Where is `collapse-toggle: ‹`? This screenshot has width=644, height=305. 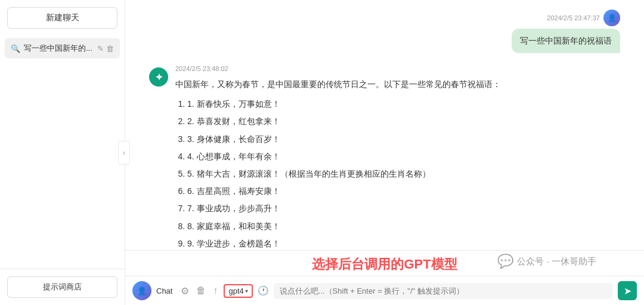
collapse-toggle: ‹ is located at coordinates (124, 153).